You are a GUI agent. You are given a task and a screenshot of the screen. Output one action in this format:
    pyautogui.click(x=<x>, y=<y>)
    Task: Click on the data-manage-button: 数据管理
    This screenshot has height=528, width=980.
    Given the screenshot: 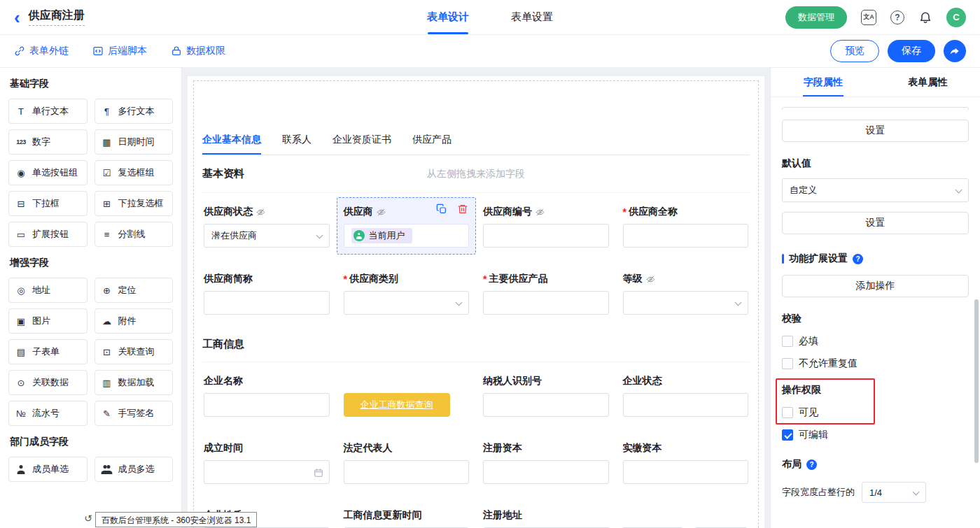 What is the action you would take?
    pyautogui.click(x=816, y=17)
    